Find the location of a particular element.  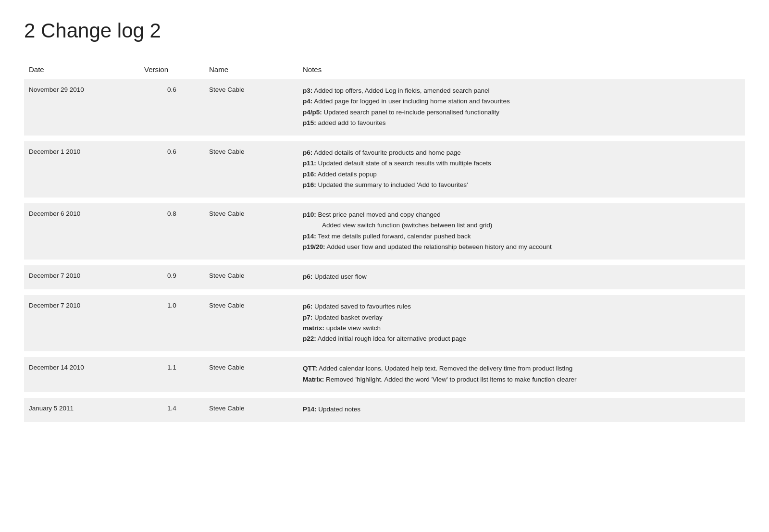

page-title: 2 Change log 2 is located at coordinates (384, 31).